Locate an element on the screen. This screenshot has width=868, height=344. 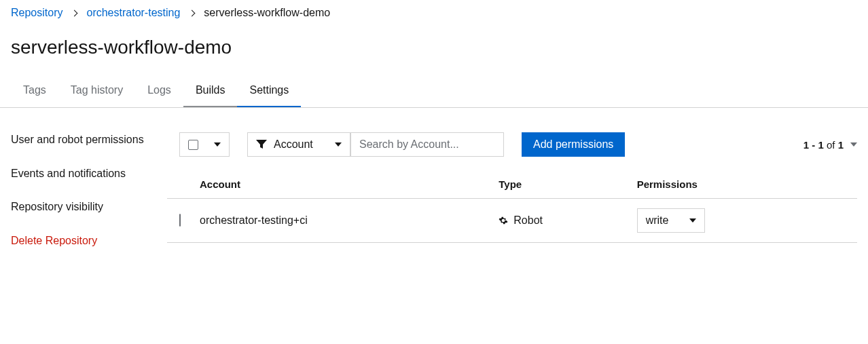
cell-account: orchestrator-testing+ci is located at coordinates (344, 221).